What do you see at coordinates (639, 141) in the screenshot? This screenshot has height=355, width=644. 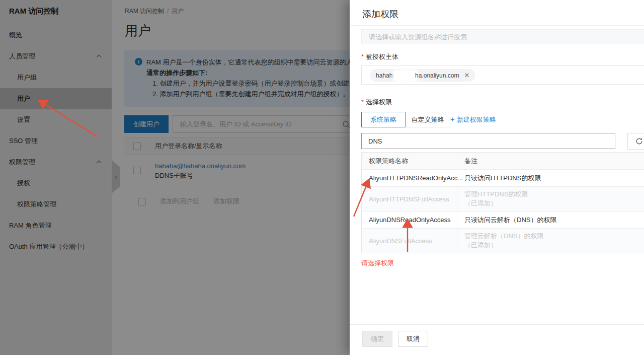 I see `refresh-icon` at bounding box center [639, 141].